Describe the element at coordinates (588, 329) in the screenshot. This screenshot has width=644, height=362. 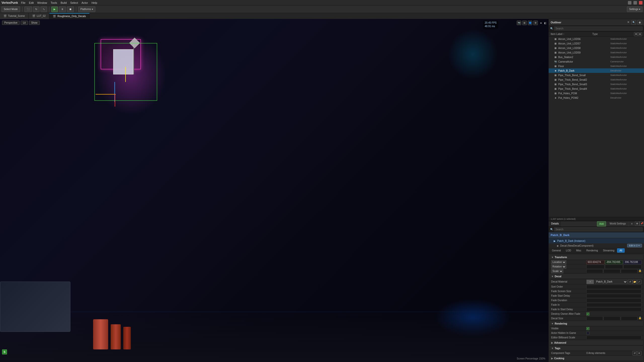
I see `visible-checkbox: ✓` at that location.